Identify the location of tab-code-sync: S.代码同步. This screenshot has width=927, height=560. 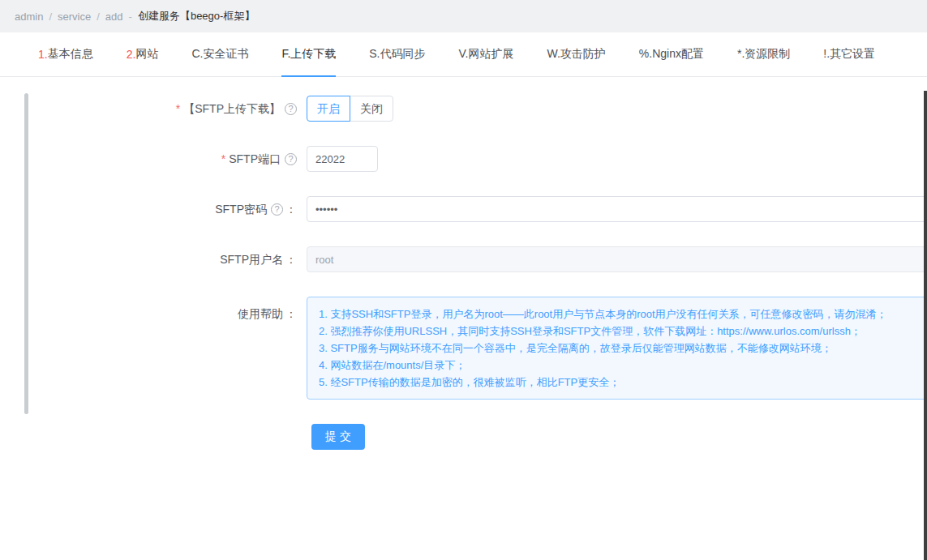
(397, 54).